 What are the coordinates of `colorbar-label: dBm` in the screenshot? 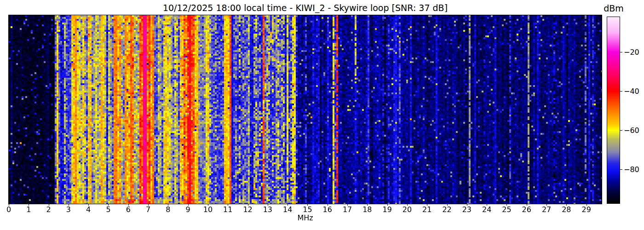 It's located at (614, 8).